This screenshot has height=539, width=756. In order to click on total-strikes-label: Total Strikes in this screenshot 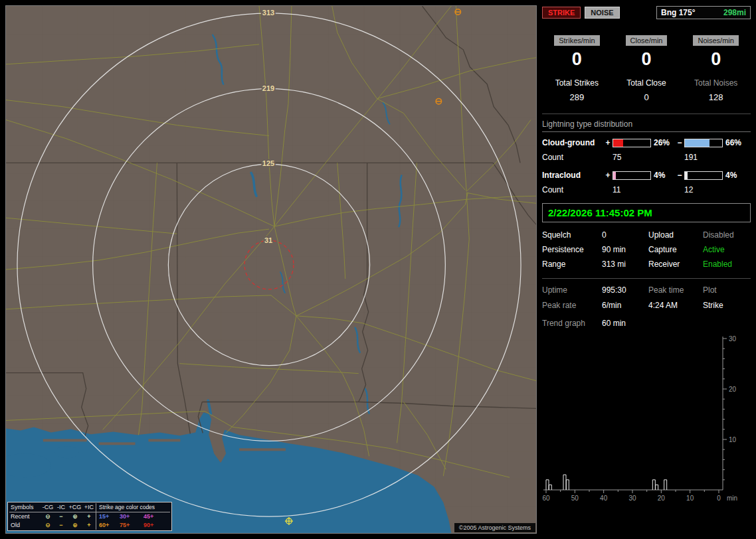, I will do `click(577, 83)`.